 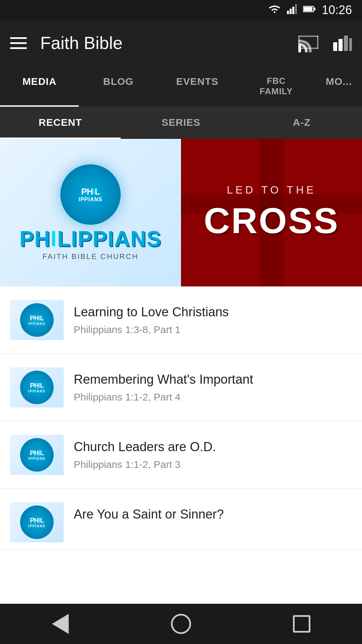 What do you see at coordinates (40, 86) in the screenshot?
I see `nav-tab-media: MEDIA` at bounding box center [40, 86].